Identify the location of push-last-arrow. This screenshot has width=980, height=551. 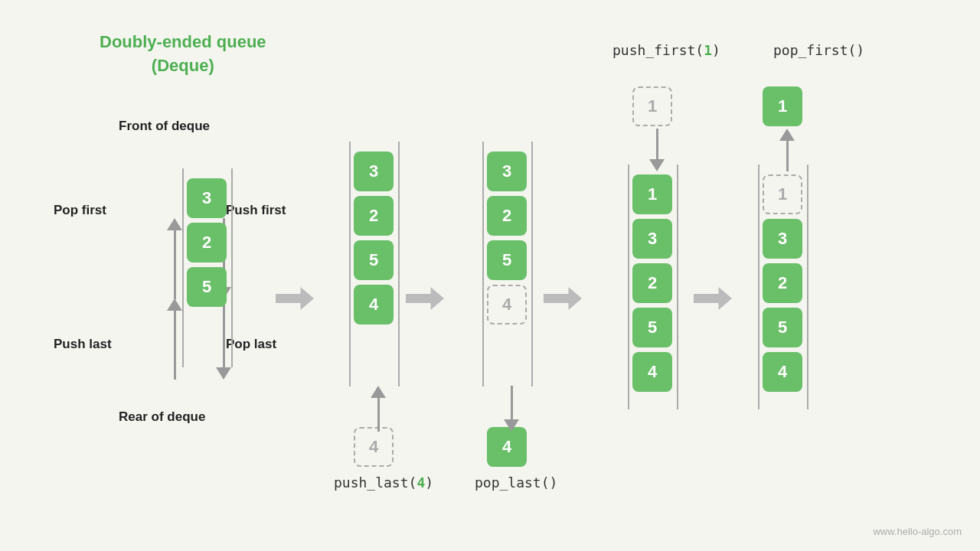
(175, 339).